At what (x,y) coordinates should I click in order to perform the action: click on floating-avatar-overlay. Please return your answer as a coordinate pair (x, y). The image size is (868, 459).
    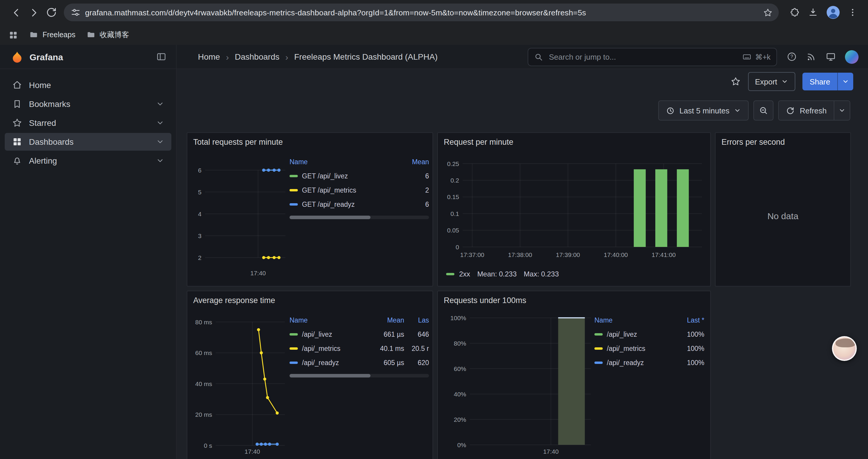
    Looking at the image, I should click on (844, 349).